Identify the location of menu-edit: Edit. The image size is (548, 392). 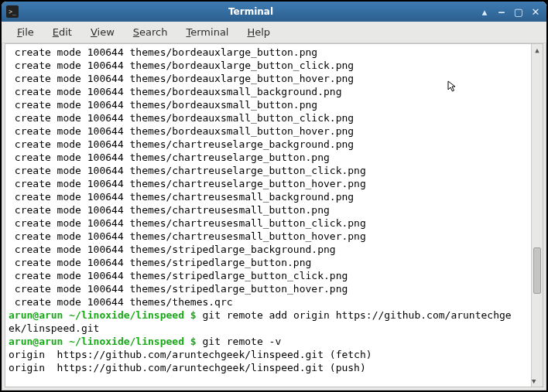
(62, 32).